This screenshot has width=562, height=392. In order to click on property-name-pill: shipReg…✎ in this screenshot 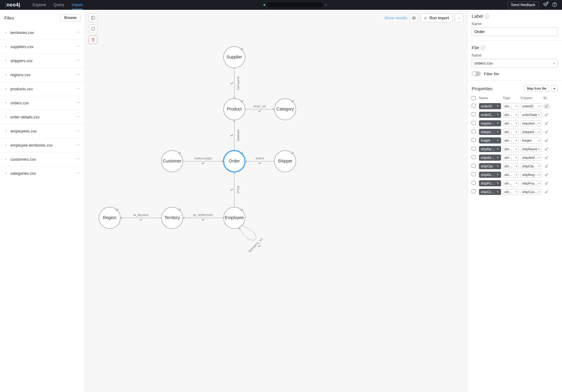, I will do `click(490, 175)`.